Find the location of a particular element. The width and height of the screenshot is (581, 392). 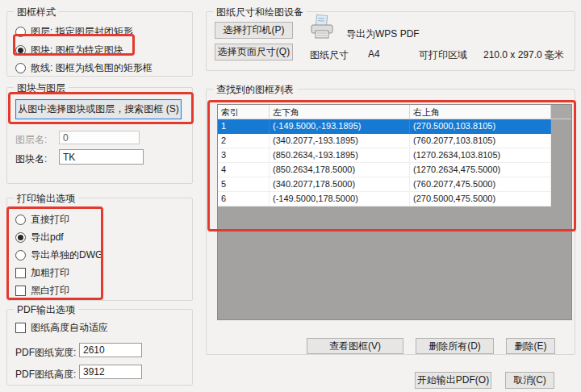

pdf-width-input is located at coordinates (111, 350).